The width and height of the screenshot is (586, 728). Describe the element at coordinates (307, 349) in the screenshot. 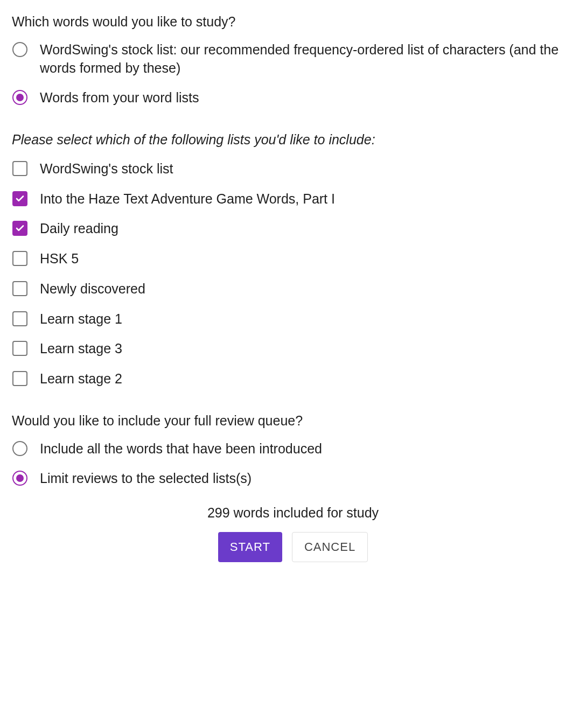

I see `list-item-label: Learn stage 3` at that location.